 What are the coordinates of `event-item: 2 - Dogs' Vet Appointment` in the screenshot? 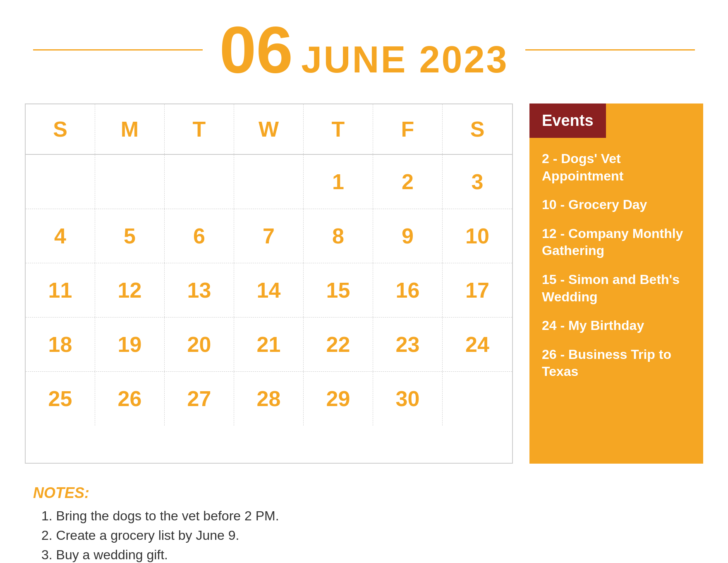 It's located at (616, 167).